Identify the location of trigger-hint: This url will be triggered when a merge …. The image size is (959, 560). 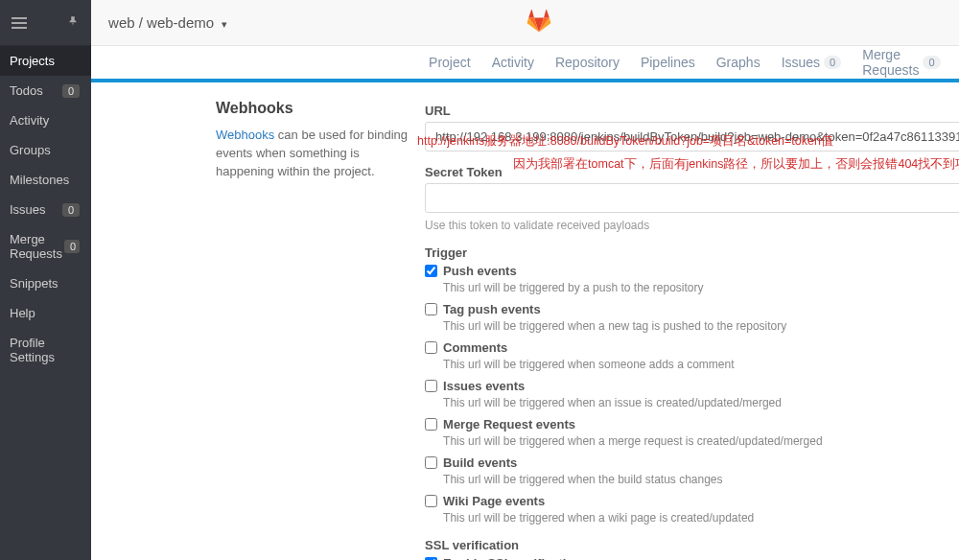
(701, 441).